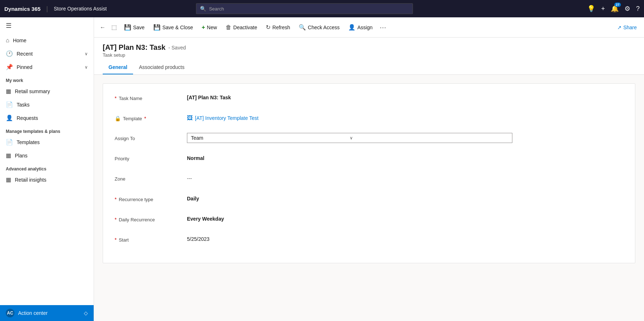  I want to click on app-name-label: Store Operations Assist, so click(80, 9).